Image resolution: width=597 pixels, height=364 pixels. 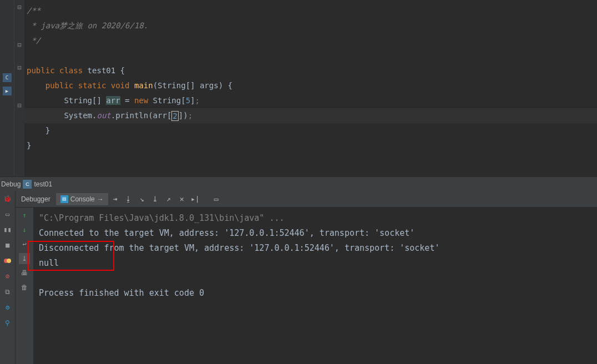 What do you see at coordinates (182, 199) in the screenshot?
I see `drop-frame-icon: ✕` at bounding box center [182, 199].